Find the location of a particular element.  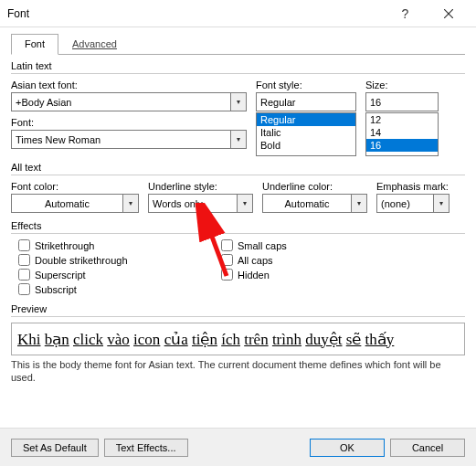

strikethrough-checkbox: Strikethrough is located at coordinates (115, 245).